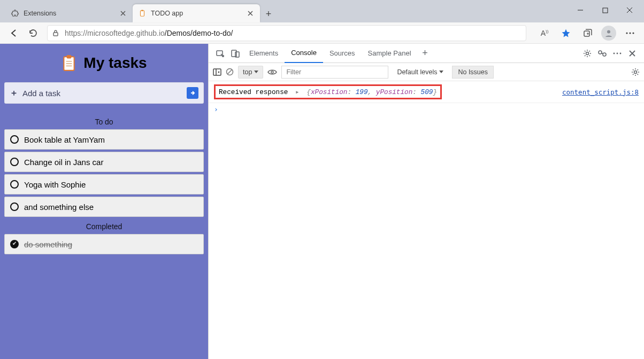 Image resolution: width=644 pixels, height=359 pixels. What do you see at coordinates (104, 207) in the screenshot?
I see `task-item: and something else` at bounding box center [104, 207].